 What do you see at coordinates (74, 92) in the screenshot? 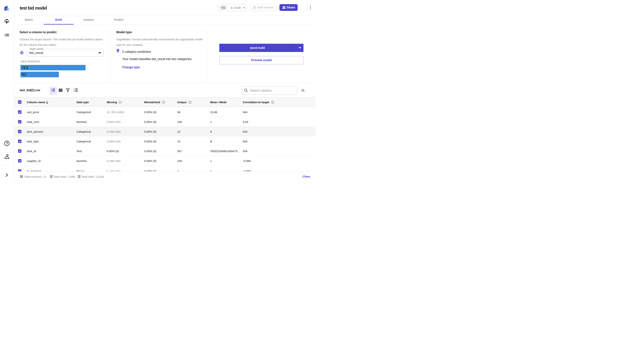
I see `svg-text: 3` at bounding box center [74, 92].